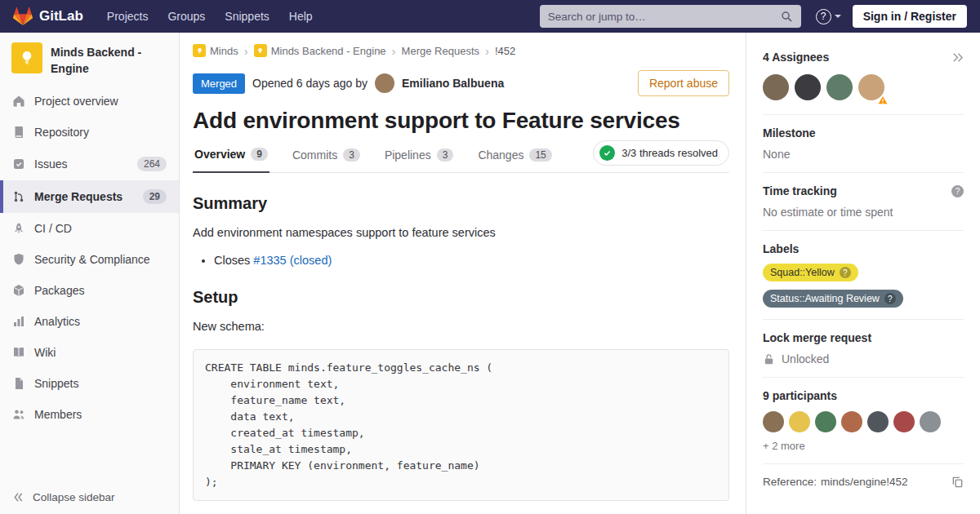  Describe the element at coordinates (58, 414) in the screenshot. I see `sidebar-item-label: Members` at that location.